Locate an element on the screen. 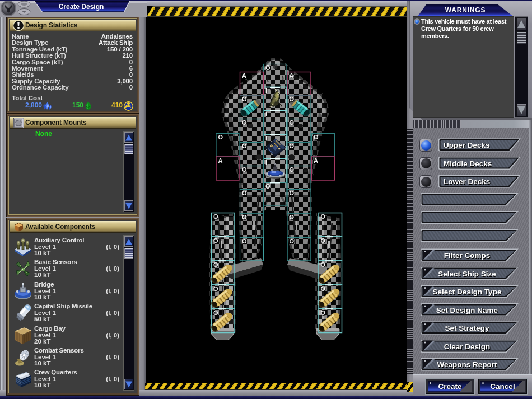 This screenshot has height=399, width=532. svg-text: Clear Design is located at coordinates (467, 347).